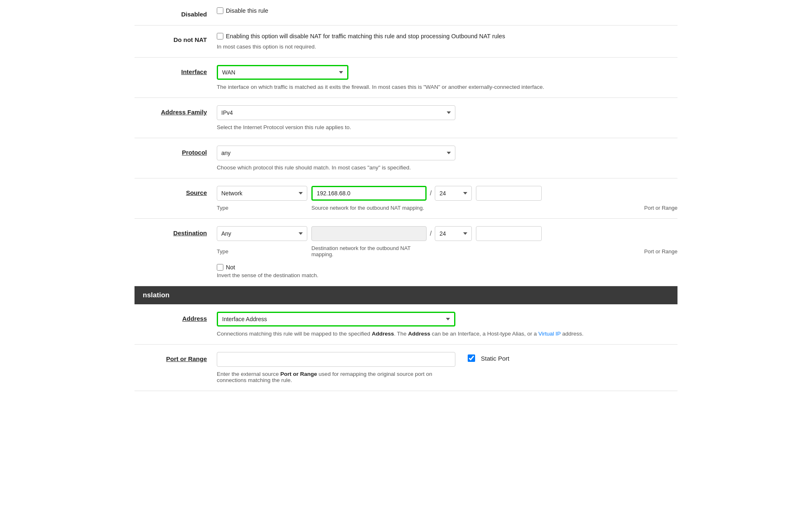 The image size is (812, 528). What do you see at coordinates (194, 152) in the screenshot?
I see `protocol-label-link: Protocol` at bounding box center [194, 152].